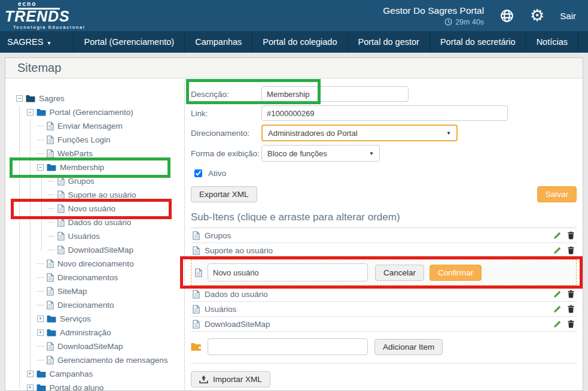 The width and height of the screenshot is (588, 391). I want to click on subitem-edit-input, so click(288, 272).